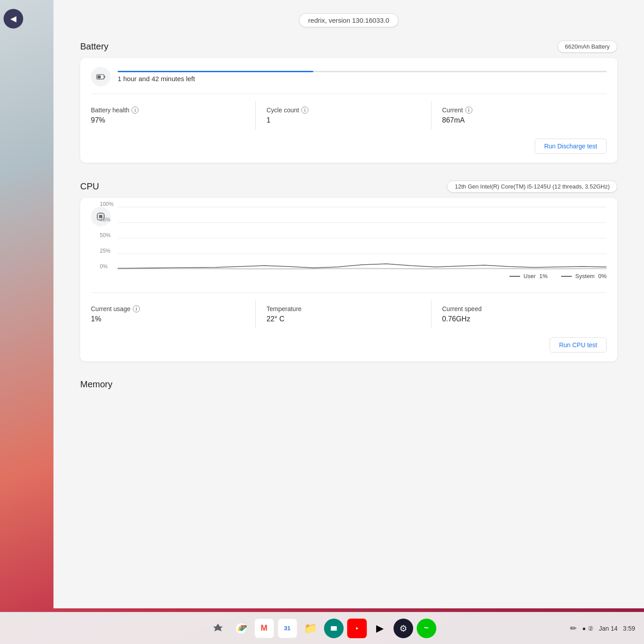 The width and height of the screenshot is (644, 644). What do you see at coordinates (349, 314) in the screenshot?
I see `cpu-temp-stat: Temperature 22° C` at bounding box center [349, 314].